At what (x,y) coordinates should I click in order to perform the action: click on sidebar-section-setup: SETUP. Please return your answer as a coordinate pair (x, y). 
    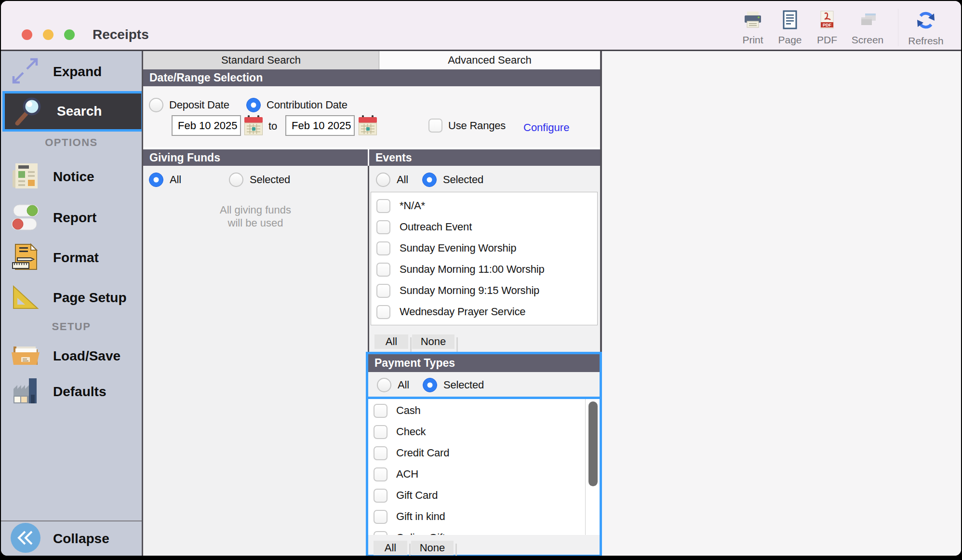
    Looking at the image, I should click on (71, 327).